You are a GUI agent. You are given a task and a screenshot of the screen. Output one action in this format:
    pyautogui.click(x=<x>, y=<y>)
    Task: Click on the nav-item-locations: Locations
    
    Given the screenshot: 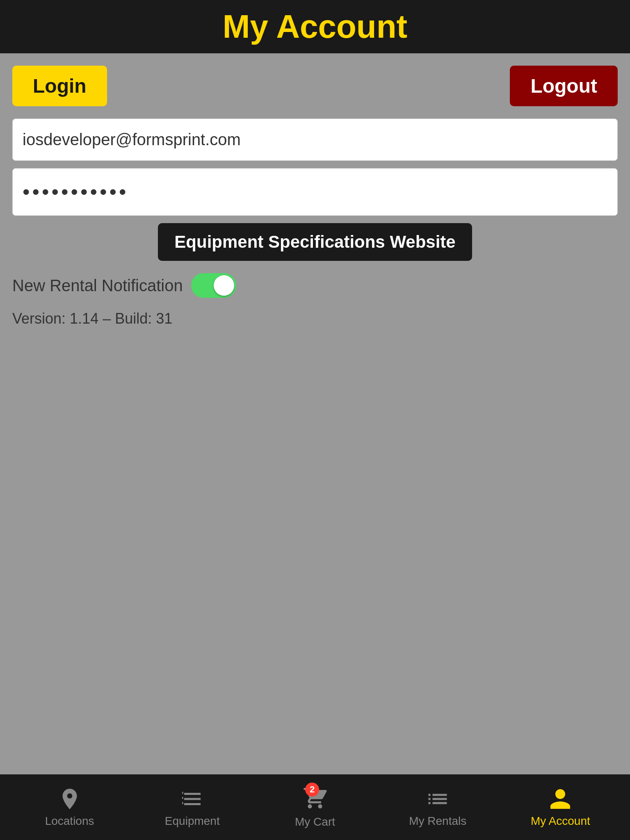 What is the action you would take?
    pyautogui.click(x=70, y=807)
    